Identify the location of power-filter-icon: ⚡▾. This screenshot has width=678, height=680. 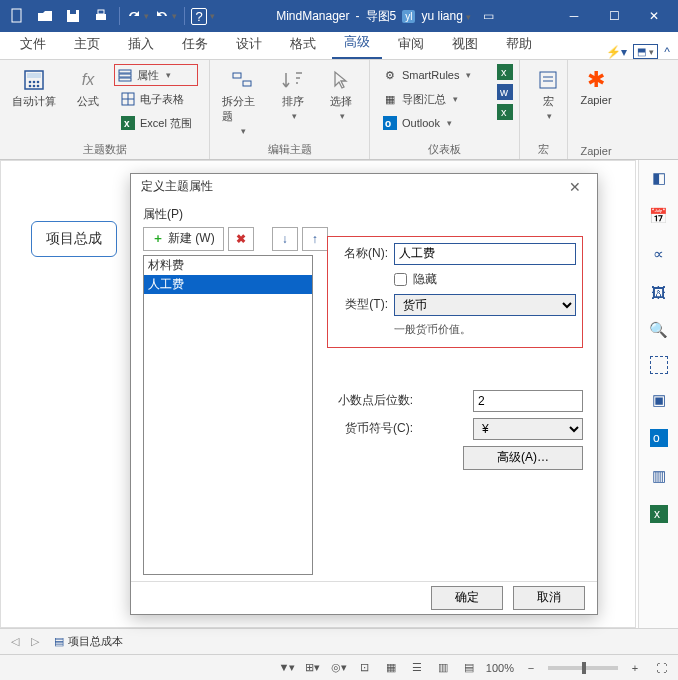
(616, 52).